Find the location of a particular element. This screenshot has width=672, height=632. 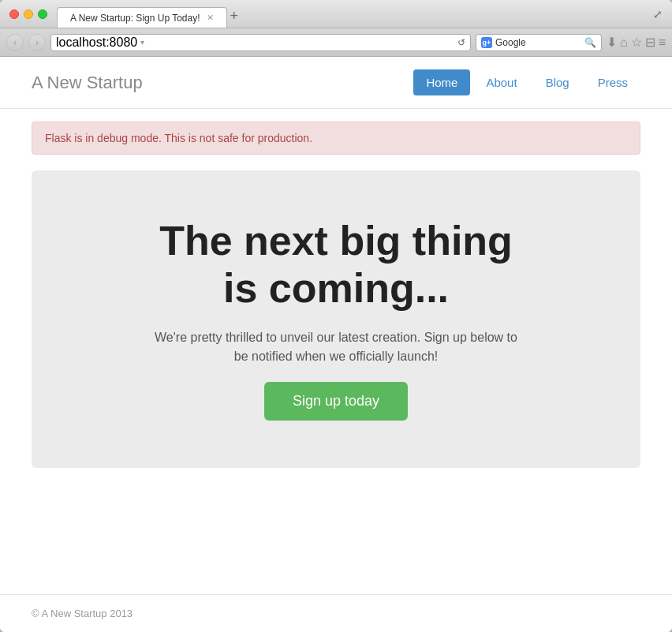

bookmarks-list-icon: ⊟ is located at coordinates (650, 43).